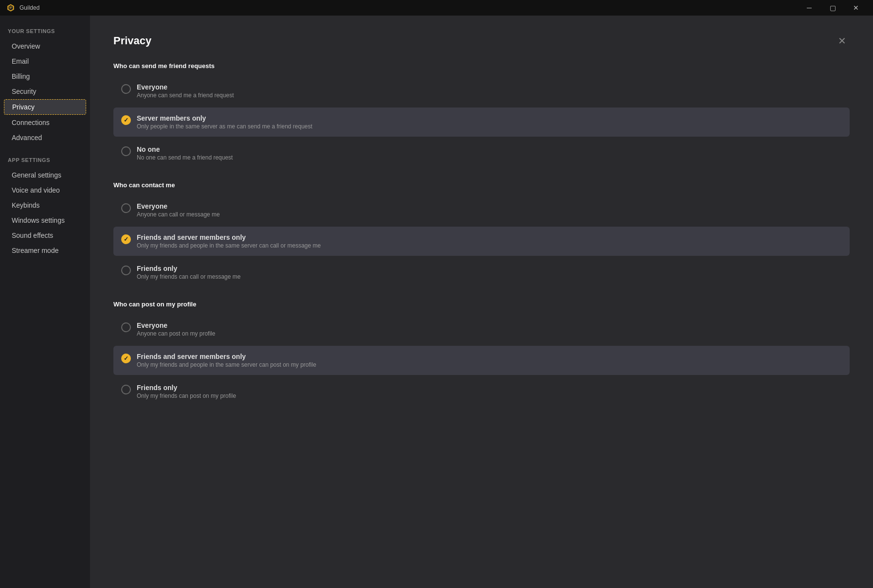  What do you see at coordinates (186, 396) in the screenshot?
I see `option-desc: Only my friends can post on my profile` at bounding box center [186, 396].